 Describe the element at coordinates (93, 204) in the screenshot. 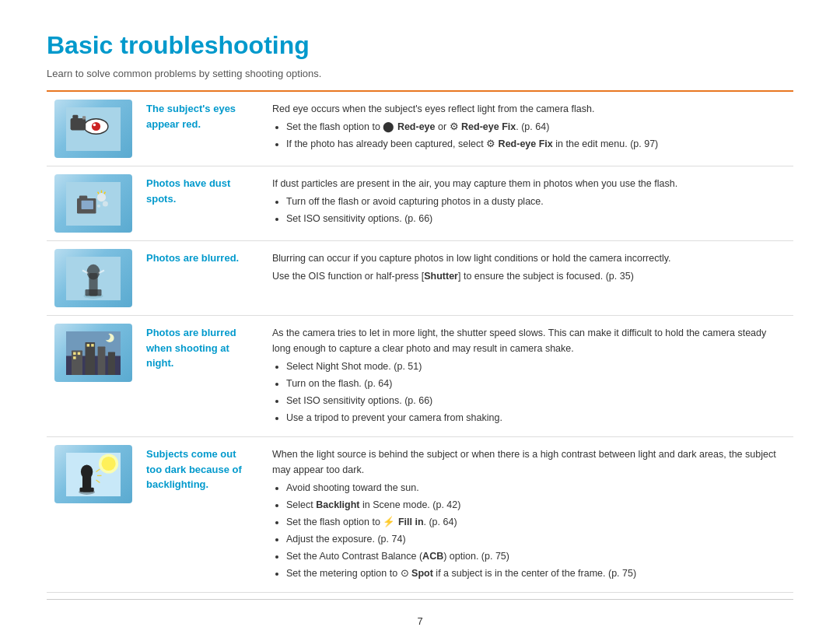

I see `image-dust` at that location.